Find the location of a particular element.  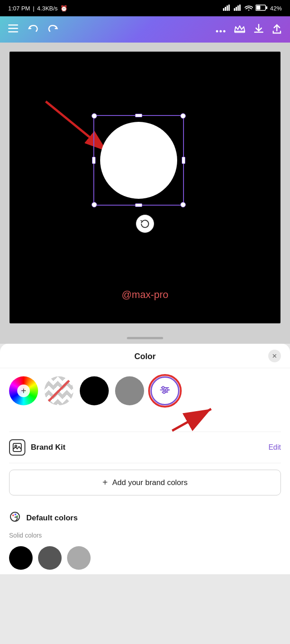

handle-ml is located at coordinates (94, 160).